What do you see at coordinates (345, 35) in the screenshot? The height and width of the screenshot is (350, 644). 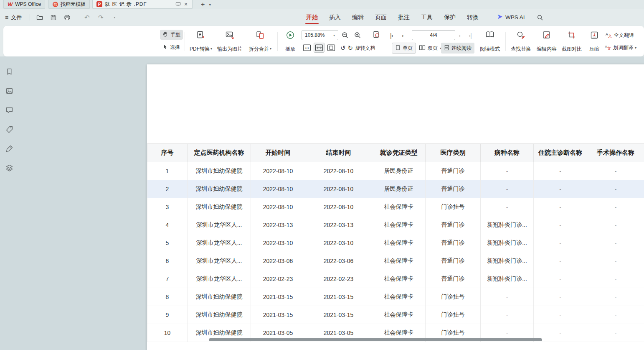 I see `zoom-out-button` at bounding box center [345, 35].